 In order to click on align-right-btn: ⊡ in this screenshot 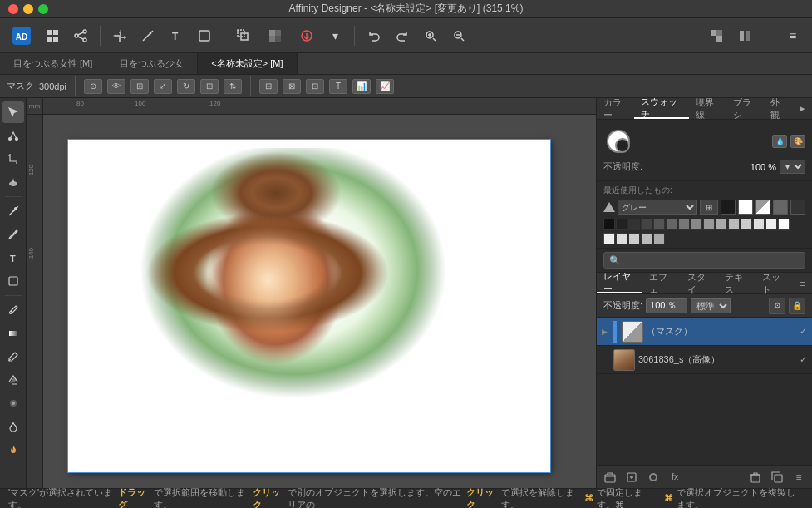, I will do `click(315, 86)`.